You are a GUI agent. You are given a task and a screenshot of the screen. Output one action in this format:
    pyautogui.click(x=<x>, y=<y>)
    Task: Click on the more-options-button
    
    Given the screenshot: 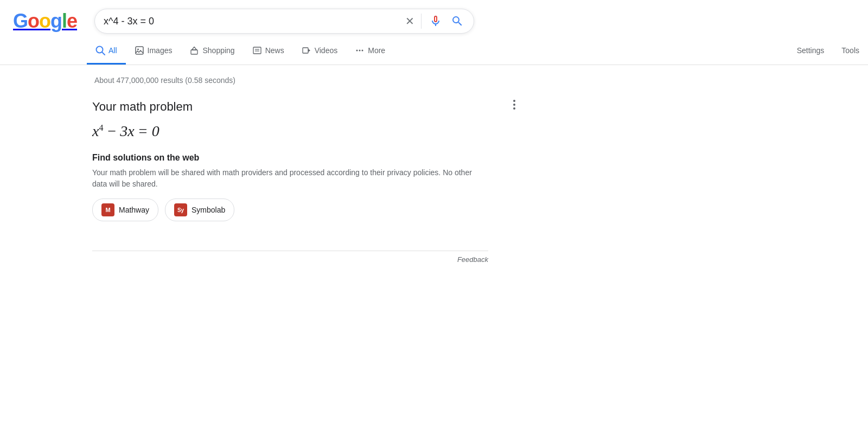 What is the action you would take?
    pyautogui.click(x=514, y=105)
    